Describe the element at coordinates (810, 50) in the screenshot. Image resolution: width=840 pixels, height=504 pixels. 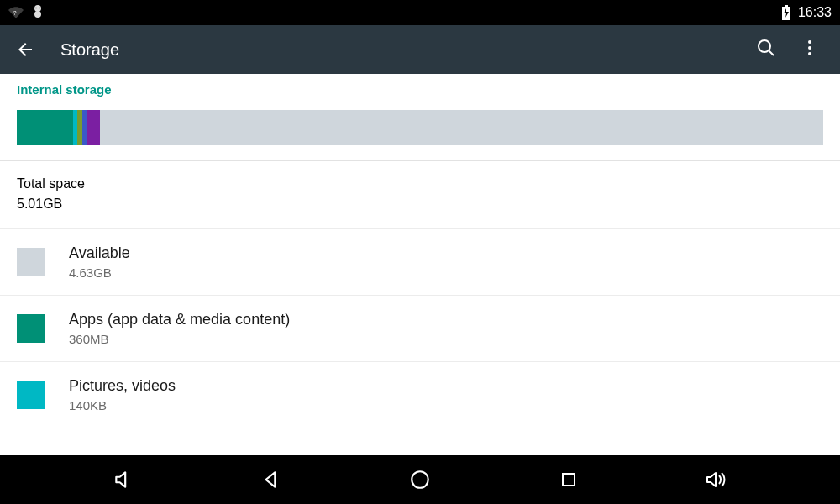
I see `overflow-menu-icon` at that location.